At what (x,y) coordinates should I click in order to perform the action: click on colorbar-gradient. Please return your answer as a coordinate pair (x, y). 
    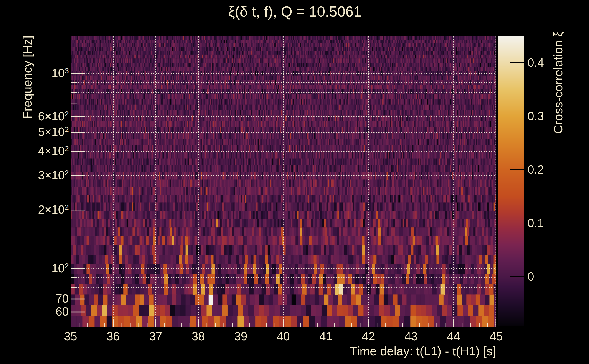
    Looking at the image, I should click on (511, 181).